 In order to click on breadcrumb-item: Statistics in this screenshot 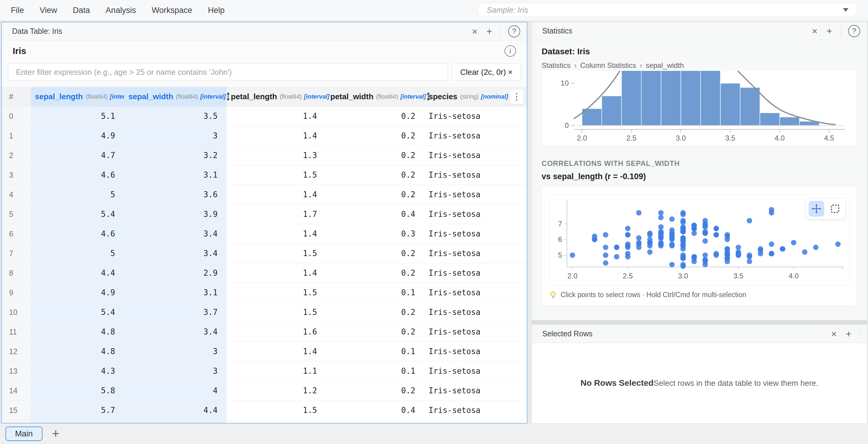, I will do `click(556, 65)`.